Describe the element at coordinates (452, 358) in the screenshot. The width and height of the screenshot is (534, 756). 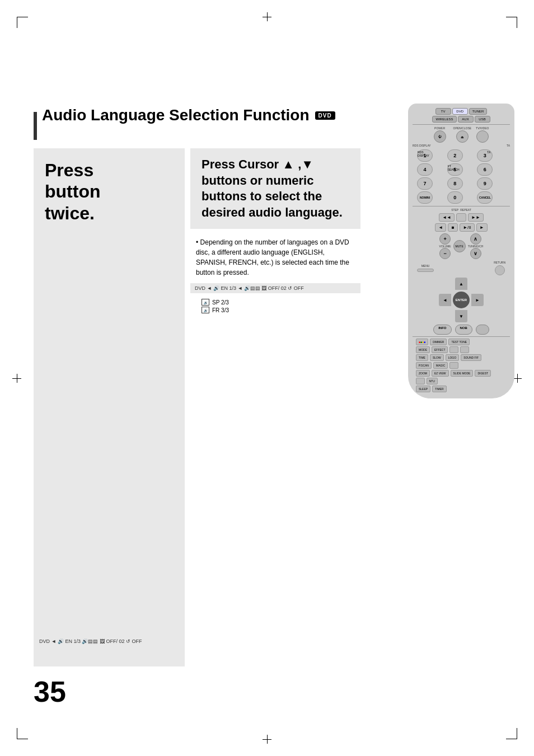
I see `logo-button: LOGO` at that location.